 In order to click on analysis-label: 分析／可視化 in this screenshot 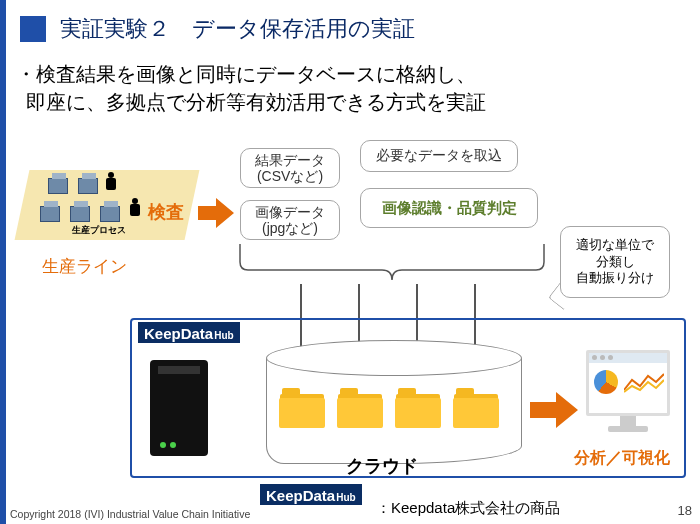, I will do `click(622, 458)`.